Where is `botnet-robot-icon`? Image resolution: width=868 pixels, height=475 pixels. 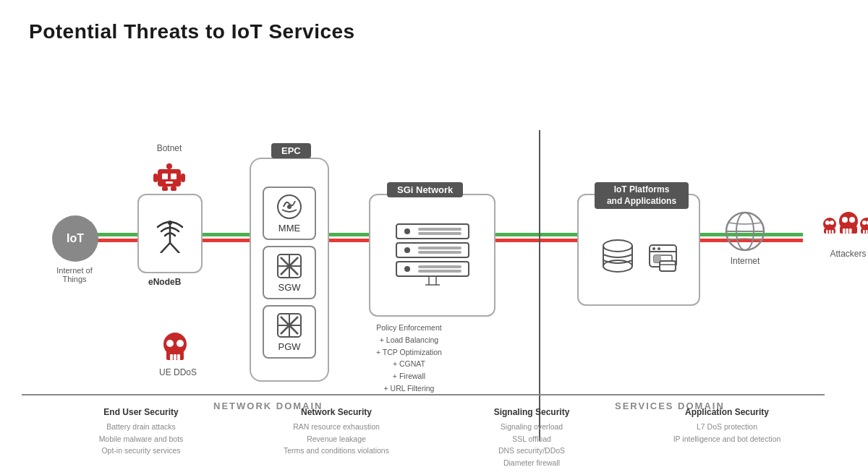
botnet-robot-icon is located at coordinates (169, 175).